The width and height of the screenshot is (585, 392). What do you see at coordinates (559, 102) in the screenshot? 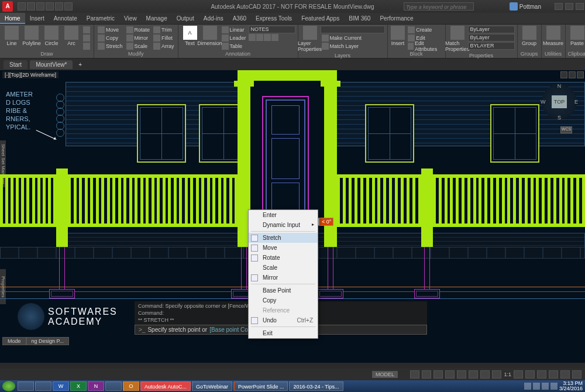
I see `view-cube: N S E W TOP` at bounding box center [559, 102].